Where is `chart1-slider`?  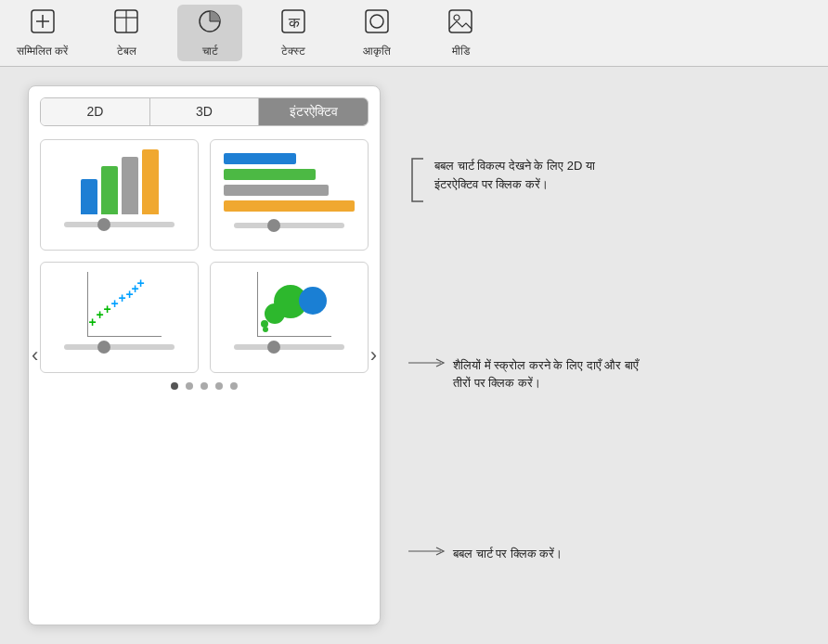
chart1-slider is located at coordinates (119, 225).